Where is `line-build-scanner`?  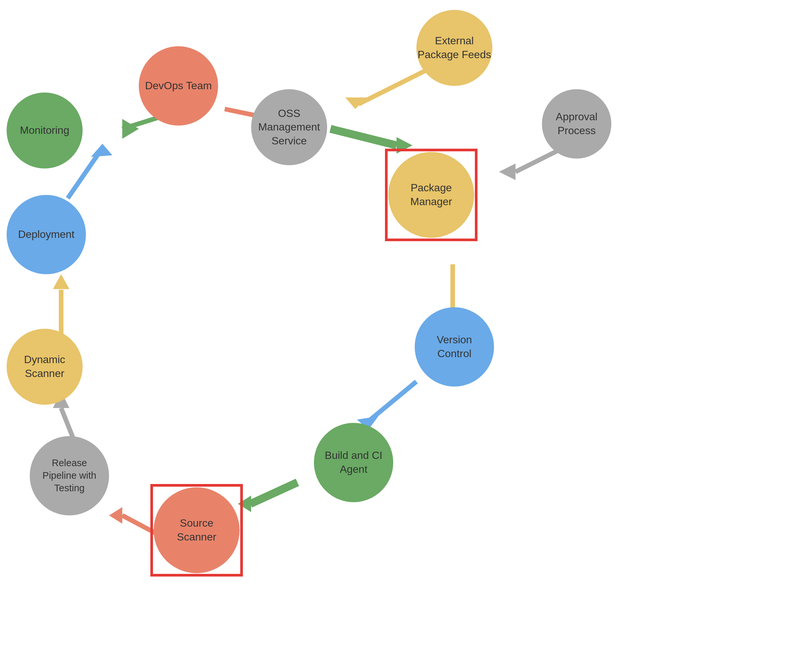 line-build-scanner is located at coordinates (274, 493).